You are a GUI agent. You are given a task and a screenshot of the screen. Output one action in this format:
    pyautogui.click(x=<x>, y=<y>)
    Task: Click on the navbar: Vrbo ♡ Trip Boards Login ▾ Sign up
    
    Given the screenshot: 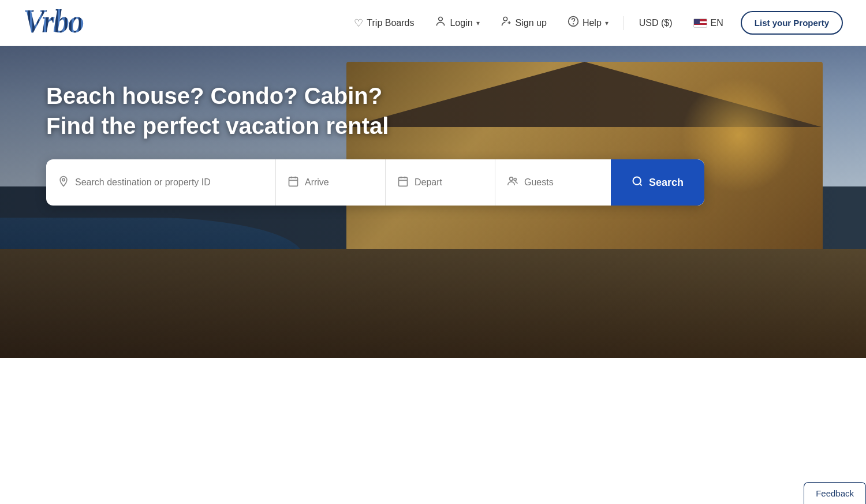 What is the action you would take?
    pyautogui.click(x=433, y=23)
    